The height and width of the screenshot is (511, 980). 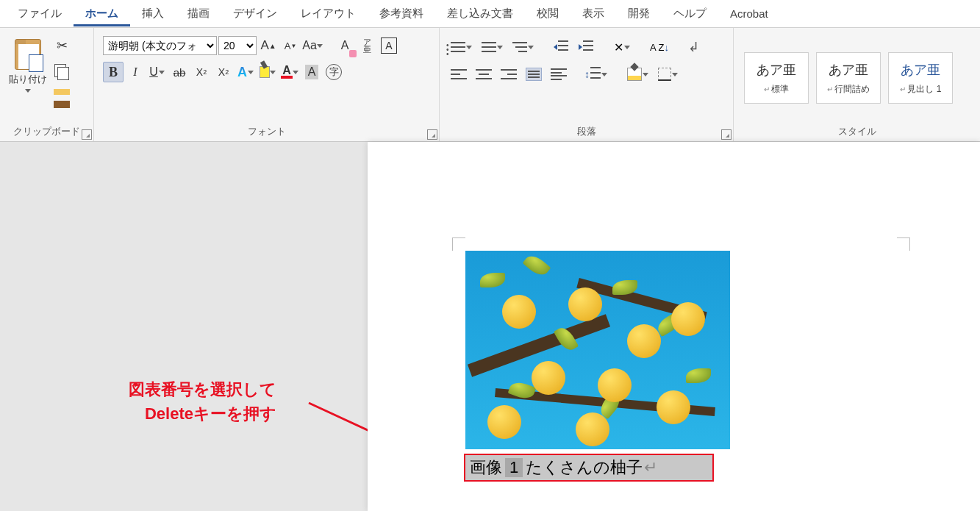 What do you see at coordinates (920, 78) in the screenshot?
I see `style-heading1: あア亜 見出し 1` at bounding box center [920, 78].